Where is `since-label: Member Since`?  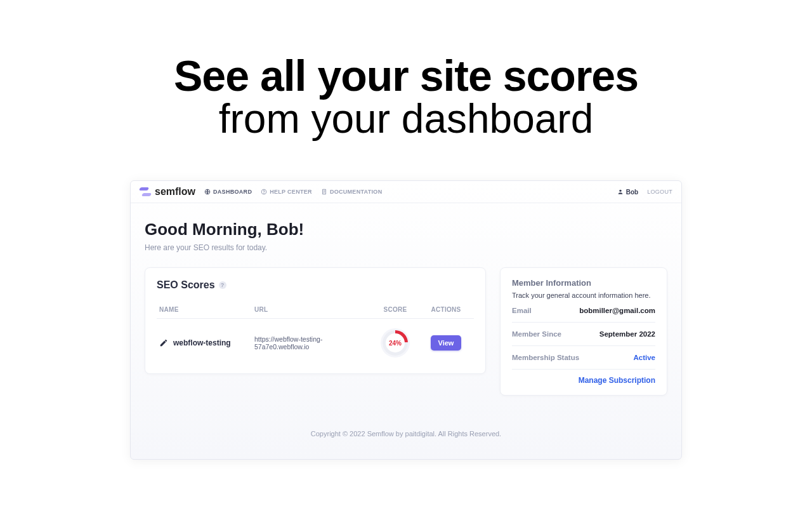 since-label: Member Since is located at coordinates (537, 334).